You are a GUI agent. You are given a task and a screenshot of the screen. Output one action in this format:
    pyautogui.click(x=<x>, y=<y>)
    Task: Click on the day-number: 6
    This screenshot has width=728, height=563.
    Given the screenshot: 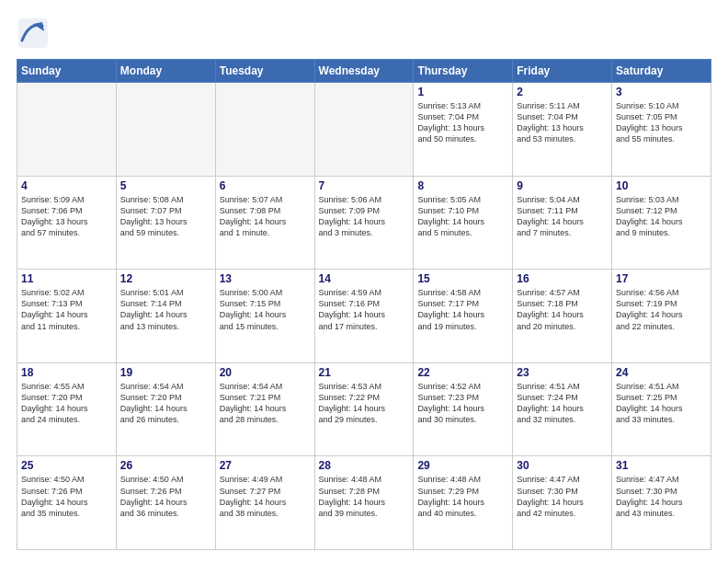 What is the action you would take?
    pyautogui.click(x=265, y=186)
    